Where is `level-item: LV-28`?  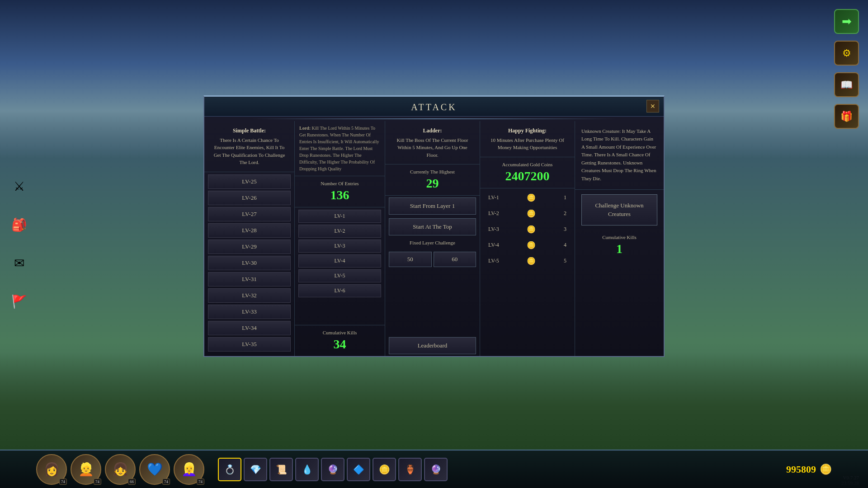
level-item: LV-28 is located at coordinates (250, 230).